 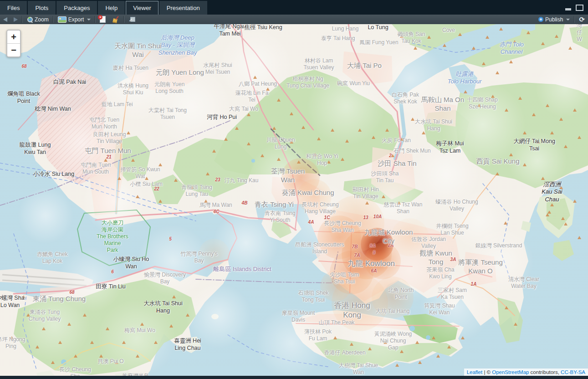 I want to click on attribution-text: contributors,, so click(x=545, y=372).